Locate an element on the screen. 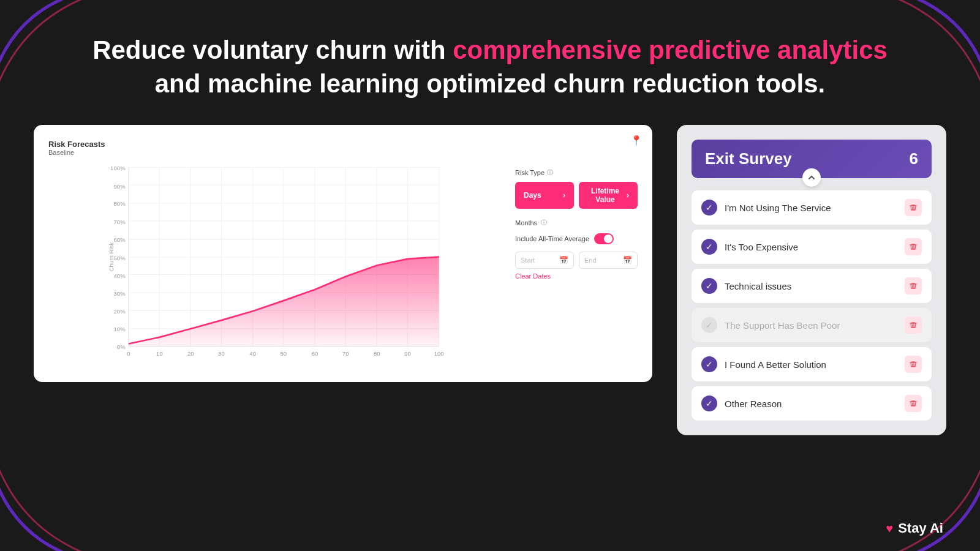  svg-text: 60% is located at coordinates (119, 240).